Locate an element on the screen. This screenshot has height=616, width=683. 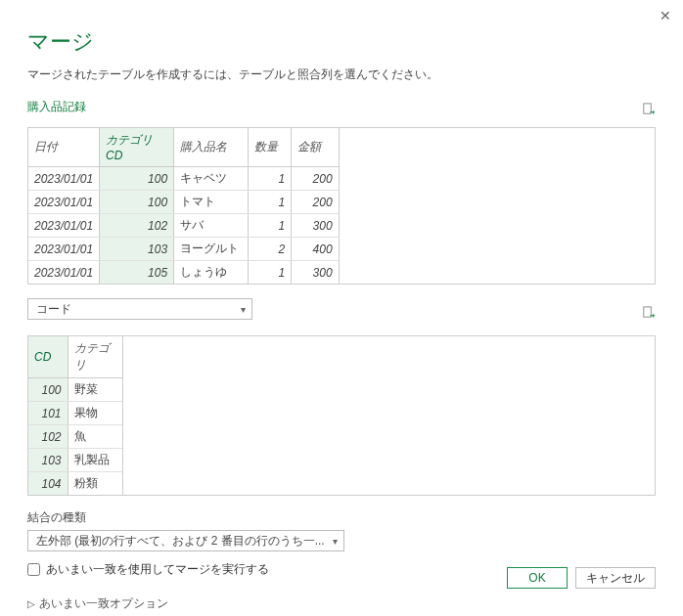
cell-cd: 102 is located at coordinates (48, 437).